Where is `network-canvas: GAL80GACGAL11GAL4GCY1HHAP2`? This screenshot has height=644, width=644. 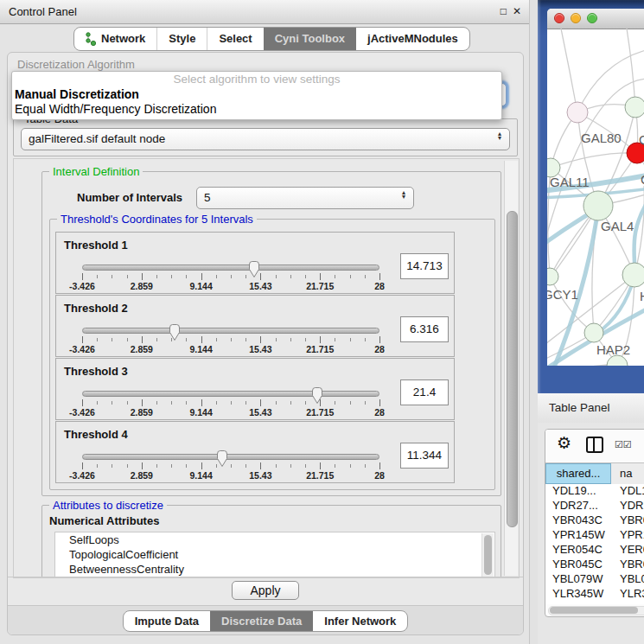 network-canvas: GAL80GACGAL11GAL4GCY1HHAP2 is located at coordinates (596, 197).